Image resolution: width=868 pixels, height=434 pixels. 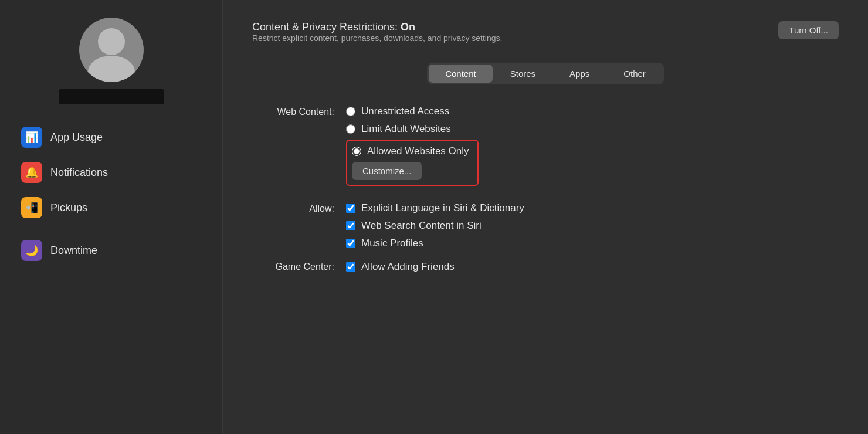 What do you see at coordinates (293, 267) in the screenshot?
I see `game-center-label: Game Center:` at bounding box center [293, 267].